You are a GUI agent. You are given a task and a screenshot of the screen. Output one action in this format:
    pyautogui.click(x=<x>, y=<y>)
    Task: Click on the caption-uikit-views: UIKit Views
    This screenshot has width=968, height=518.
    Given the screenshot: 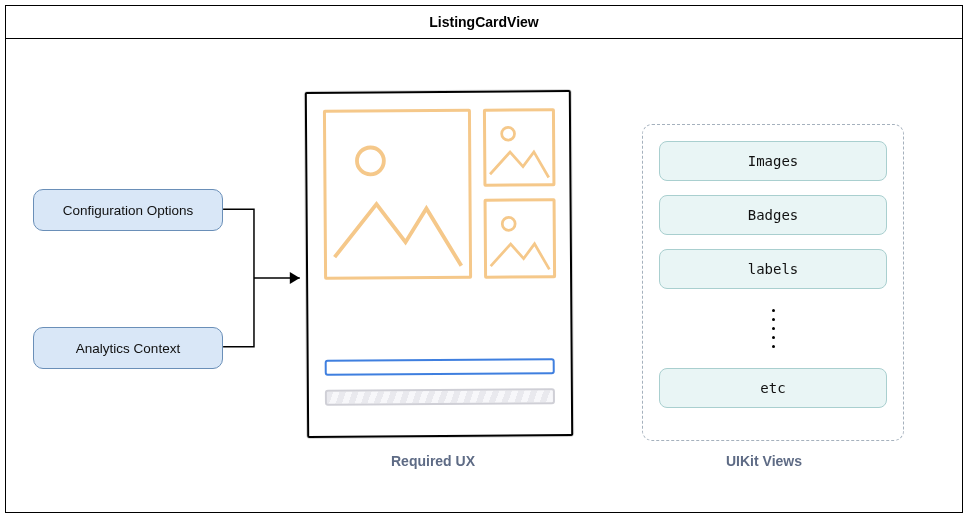 What is the action you would take?
    pyautogui.click(x=764, y=461)
    